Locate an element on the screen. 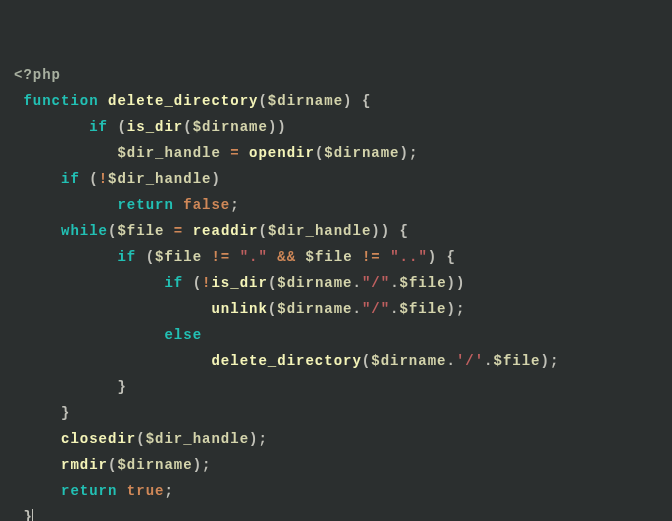  fn-unlink: unlink is located at coordinates (239, 309).